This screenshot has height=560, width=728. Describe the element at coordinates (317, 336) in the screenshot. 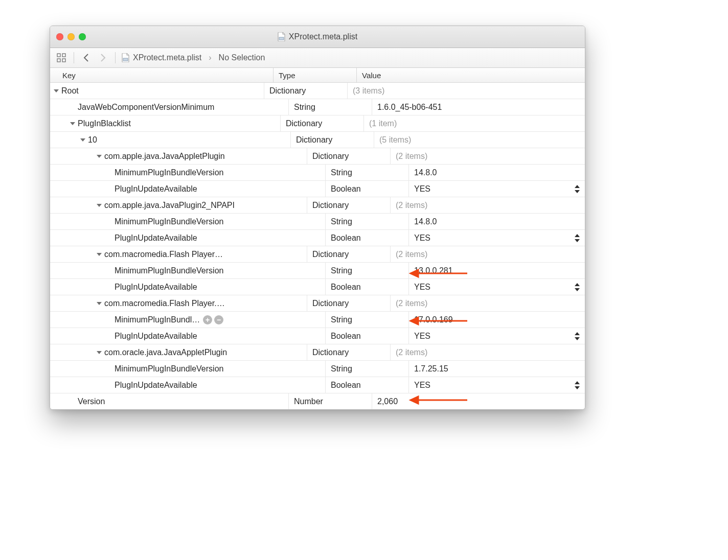

I see `row-flash2-upd: PlugInUpdateAvailable Boolean YES` at that location.